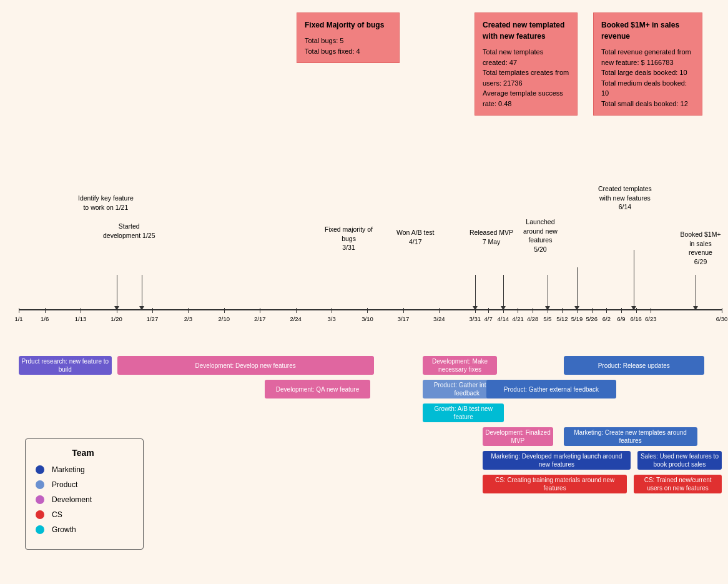  I want to click on gantt-bar-g2: Development: Develop new features, so click(246, 365).